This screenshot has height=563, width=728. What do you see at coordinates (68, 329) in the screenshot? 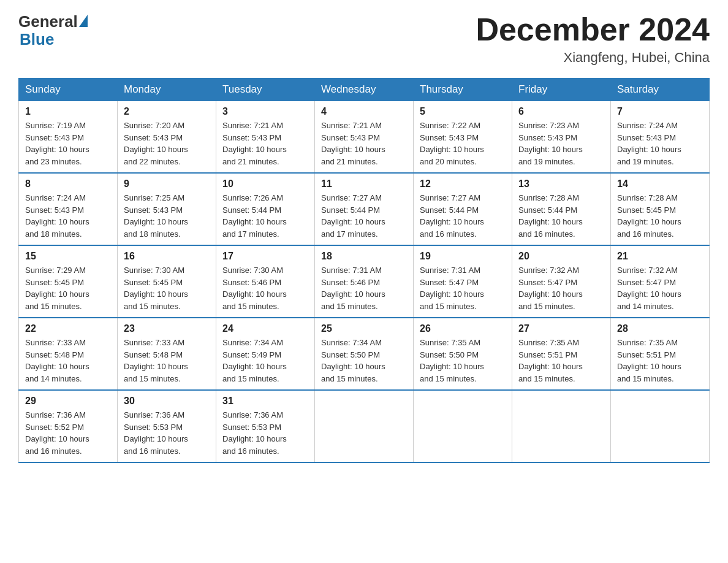
I see `day-number: 22` at bounding box center [68, 329].